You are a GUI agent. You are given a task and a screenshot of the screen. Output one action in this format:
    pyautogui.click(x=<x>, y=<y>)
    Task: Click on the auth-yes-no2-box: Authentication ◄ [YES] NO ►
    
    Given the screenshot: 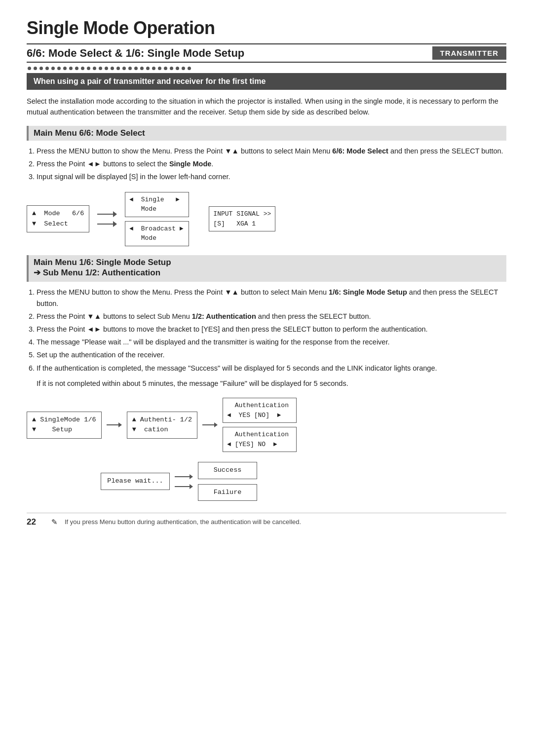 What is the action you would take?
    pyautogui.click(x=260, y=439)
    